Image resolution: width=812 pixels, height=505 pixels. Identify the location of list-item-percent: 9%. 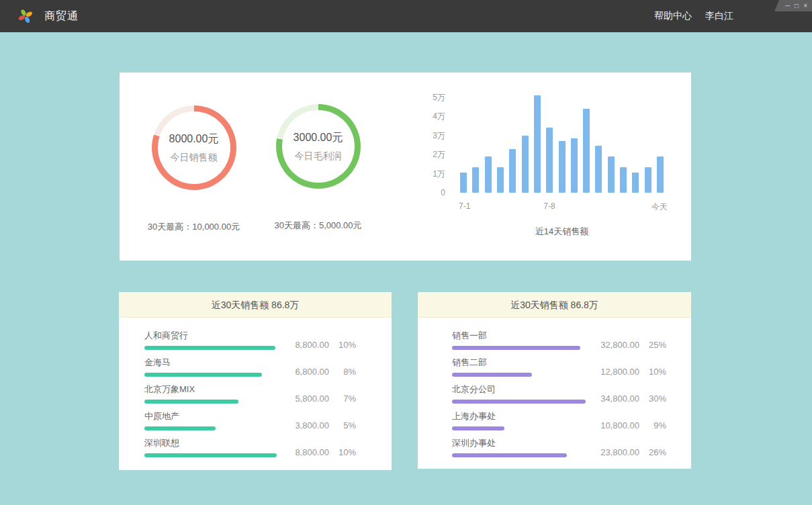
(653, 426).